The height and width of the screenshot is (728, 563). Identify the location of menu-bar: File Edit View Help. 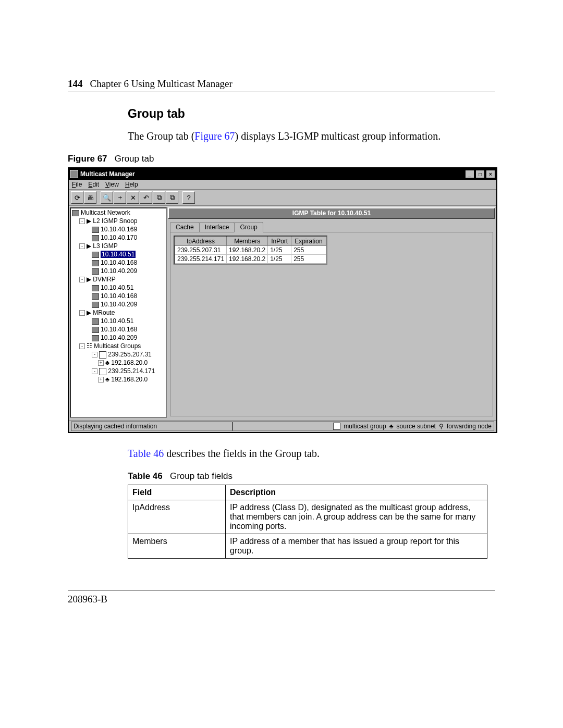
(283, 184).